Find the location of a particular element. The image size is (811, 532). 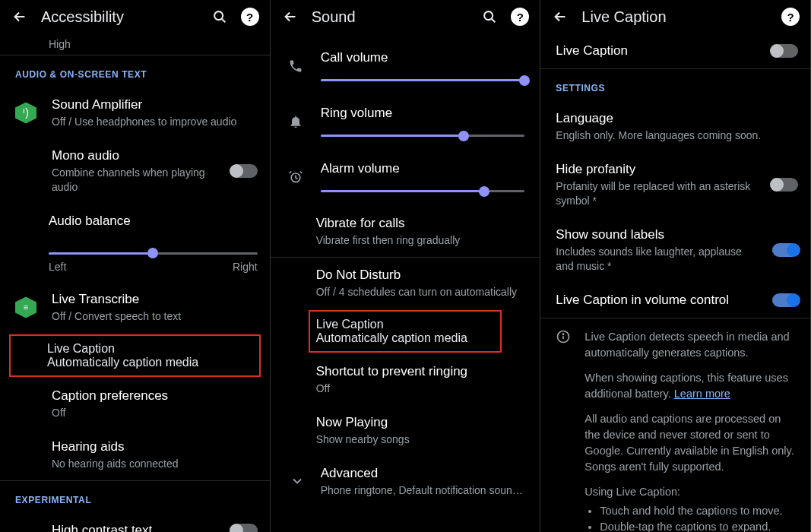

live-transcribe-sub: Off / Convert speech to text is located at coordinates (155, 316).